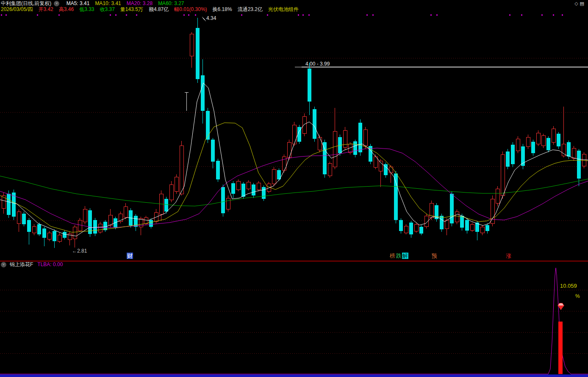 The width and height of the screenshot is (588, 377). What do you see at coordinates (508, 256) in the screenshot?
I see `tag-zhang: 涨` at bounding box center [508, 256].